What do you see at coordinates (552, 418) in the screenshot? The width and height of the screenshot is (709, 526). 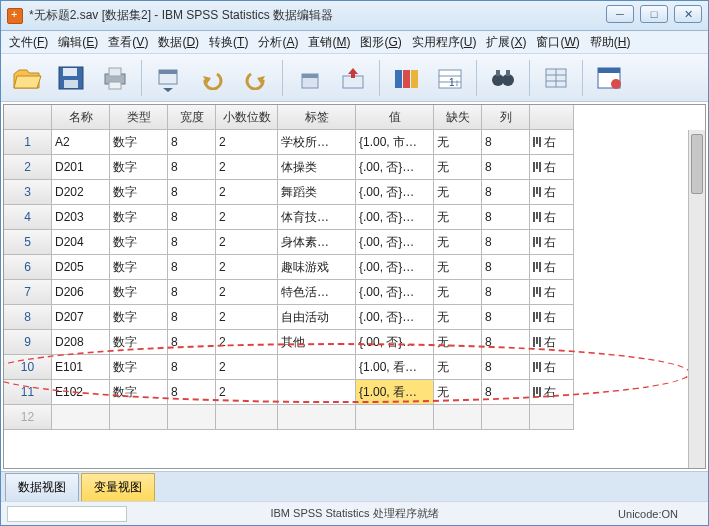 I see `grid-cell-align` at bounding box center [552, 418].